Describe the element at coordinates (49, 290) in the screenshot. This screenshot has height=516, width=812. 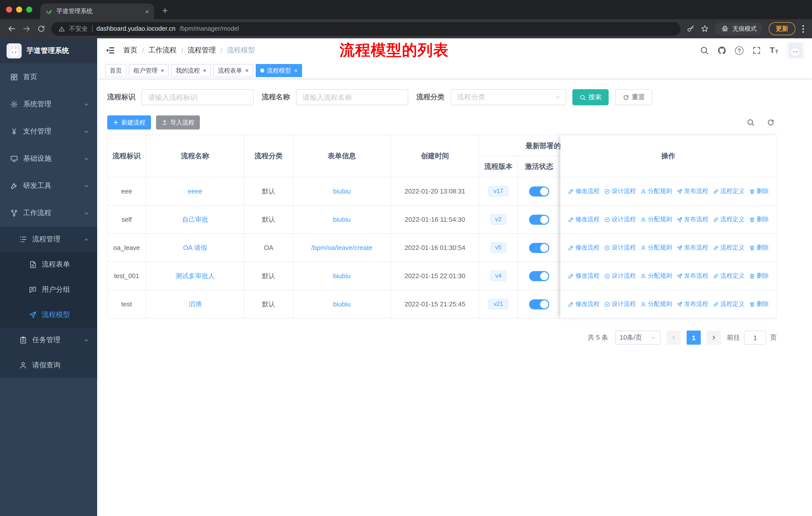
I see `sidebar-item-user-group: 用户分组` at that location.